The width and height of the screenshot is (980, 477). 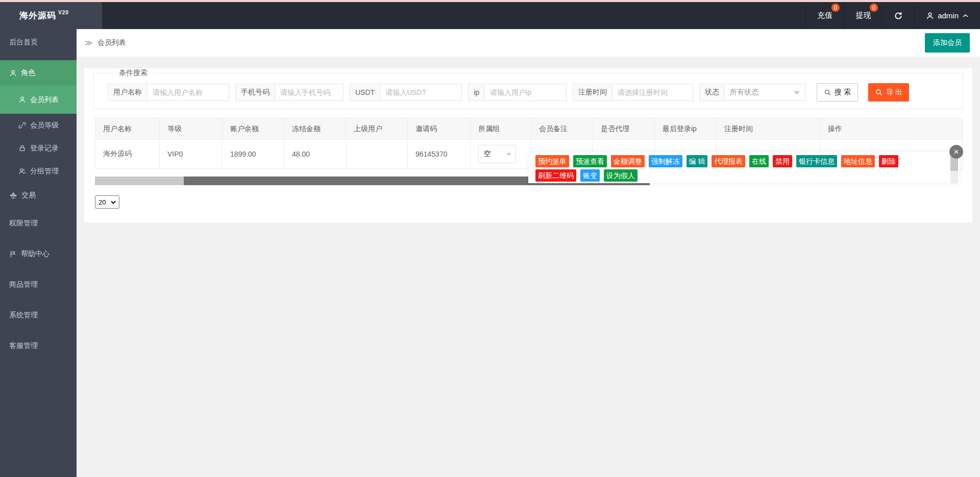 I want to click on filter-status-label: 状态, so click(x=712, y=92).